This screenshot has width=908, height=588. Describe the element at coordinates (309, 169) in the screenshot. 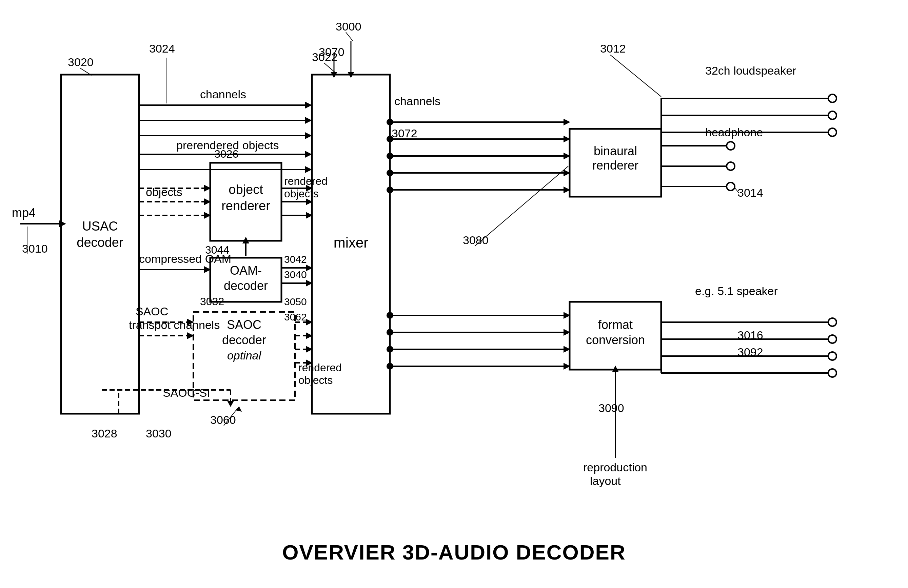

I see `prerendered-arrow2` at that location.